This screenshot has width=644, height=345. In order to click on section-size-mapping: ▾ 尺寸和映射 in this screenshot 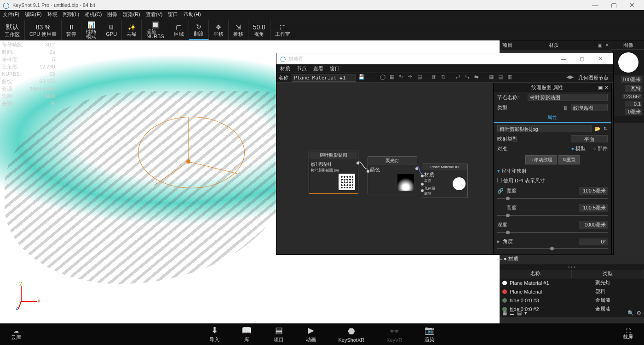, I will do `click(552, 171)`.